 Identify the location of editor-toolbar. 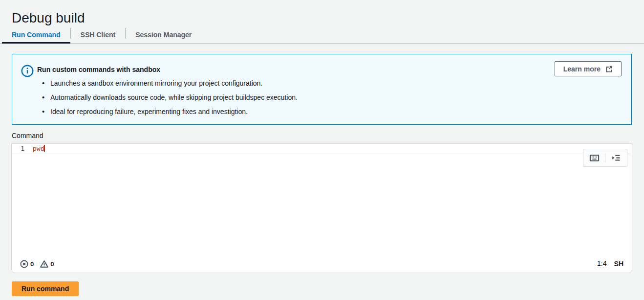
(605, 158).